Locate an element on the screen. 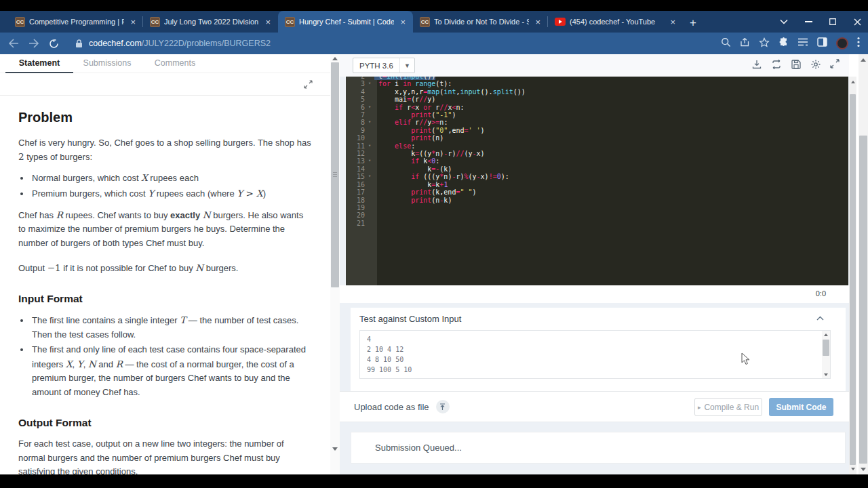 Image resolution: width=868 pixels, height=488 pixels. submit-panel-scrollbar is located at coordinates (853, 275).